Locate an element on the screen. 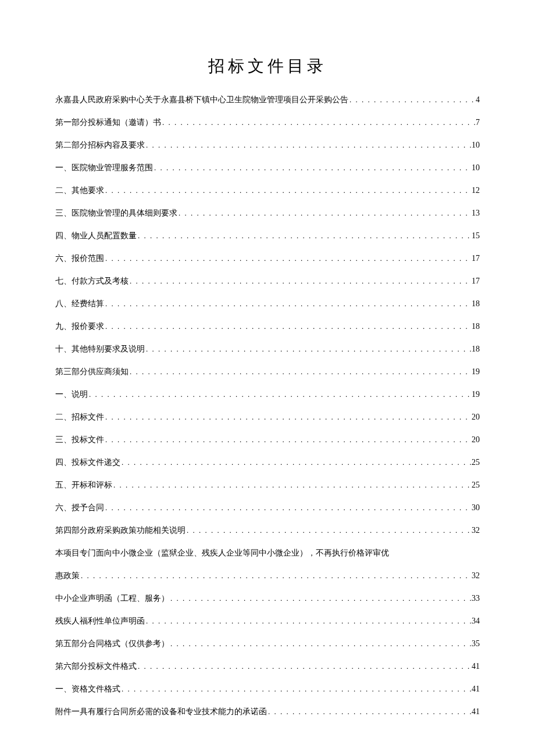  toc-label: 附件一具有履行合同所必需的设备和专业技术能力的承诺函 is located at coordinates (161, 711).